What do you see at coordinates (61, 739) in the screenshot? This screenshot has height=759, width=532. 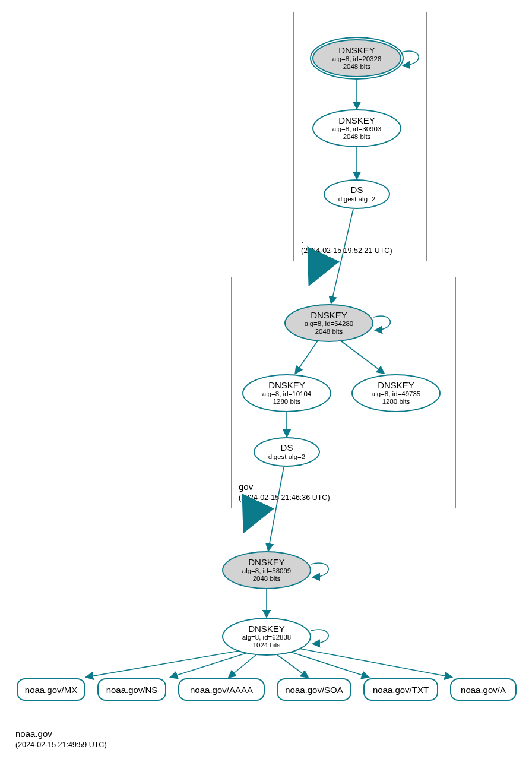 I see `zone-noaa-label: noaa.gov (2024-02-15 21:49:59 UTC)` at bounding box center [61, 739].